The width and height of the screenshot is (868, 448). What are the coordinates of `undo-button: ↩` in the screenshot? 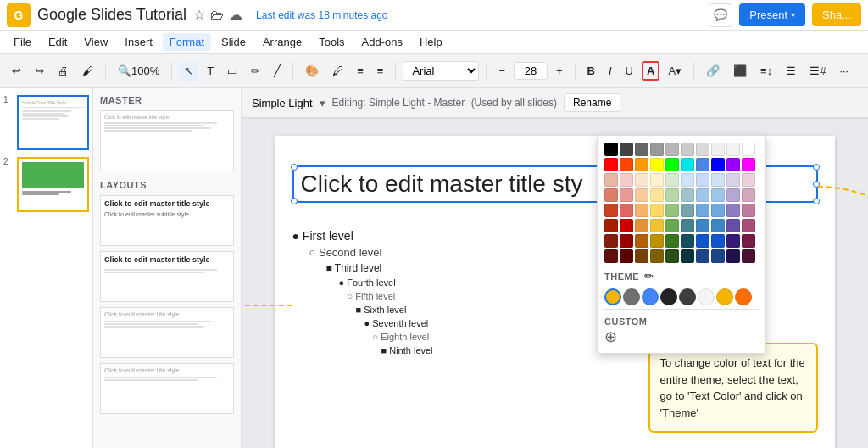 It's located at (17, 71).